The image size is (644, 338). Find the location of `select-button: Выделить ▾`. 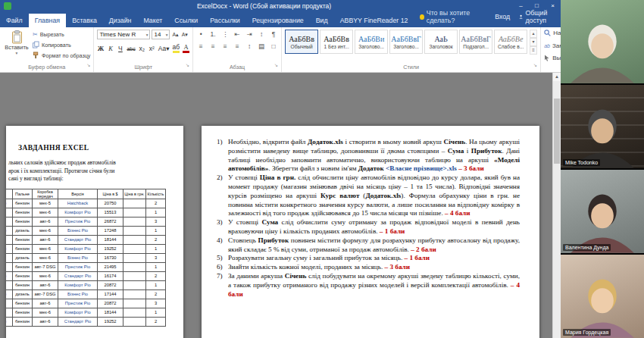

select-button: Выделить ▾ is located at coordinates (552, 58).